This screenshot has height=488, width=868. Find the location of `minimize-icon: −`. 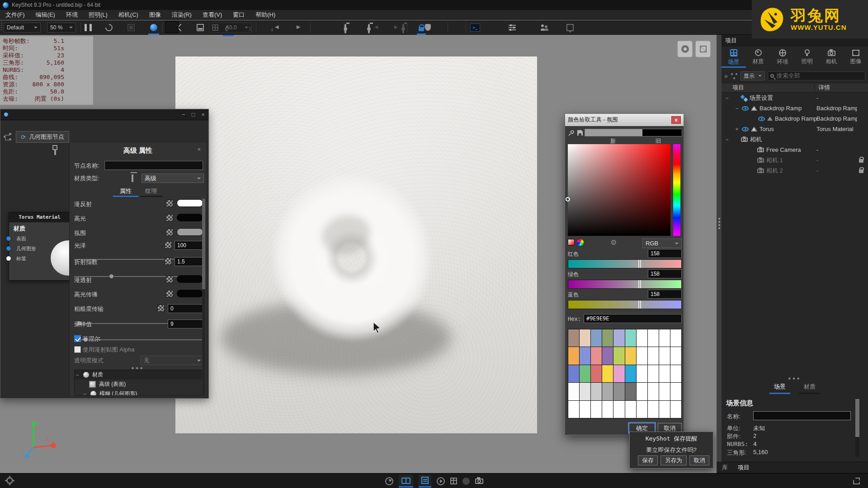

minimize-icon: − is located at coordinates (184, 115).